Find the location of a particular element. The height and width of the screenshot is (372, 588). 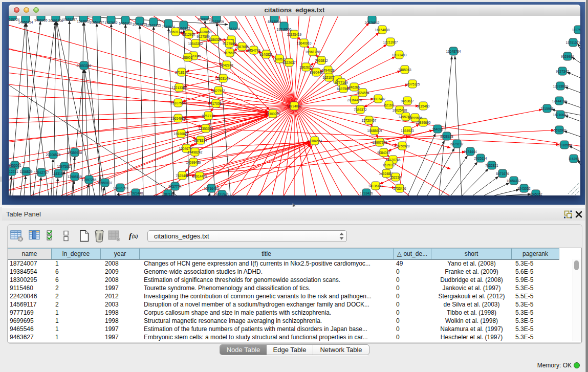

svg-text: 2718120 is located at coordinates (182, 73).